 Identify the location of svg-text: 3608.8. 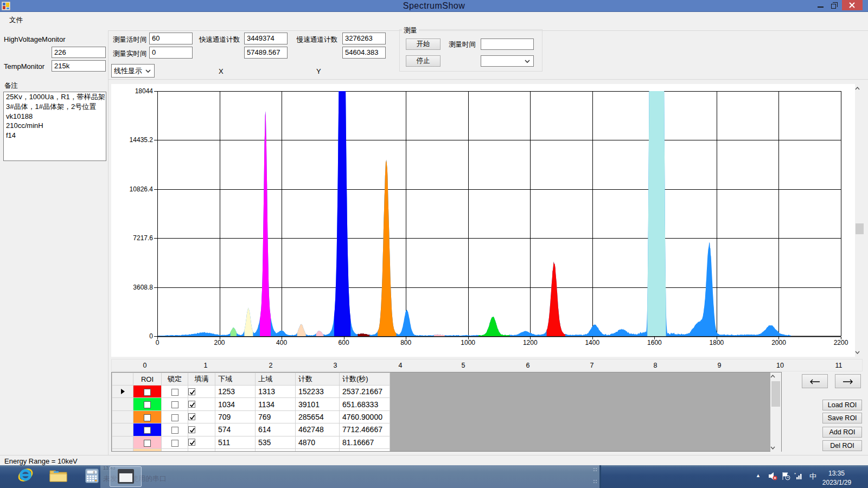
(143, 287).